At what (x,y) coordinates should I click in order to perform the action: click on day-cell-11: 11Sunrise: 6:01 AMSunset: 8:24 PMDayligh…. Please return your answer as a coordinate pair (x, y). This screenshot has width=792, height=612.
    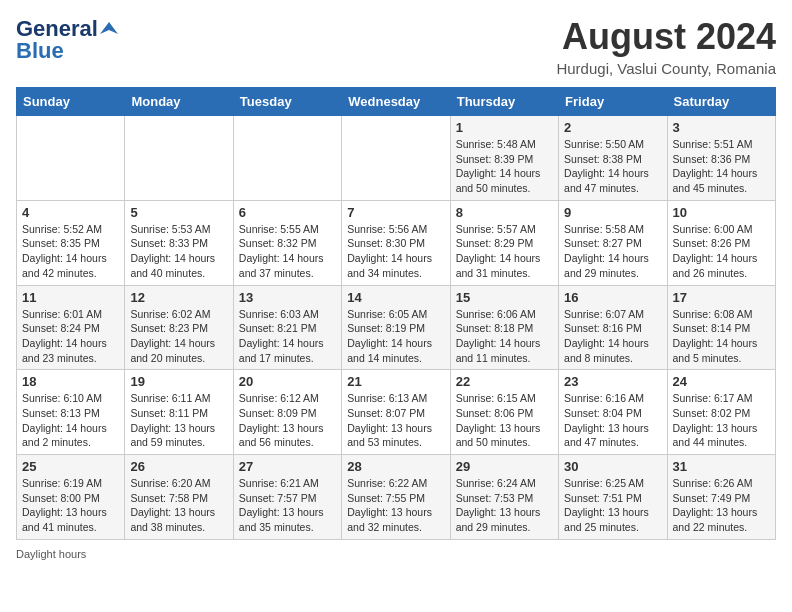
    Looking at the image, I should click on (71, 328).